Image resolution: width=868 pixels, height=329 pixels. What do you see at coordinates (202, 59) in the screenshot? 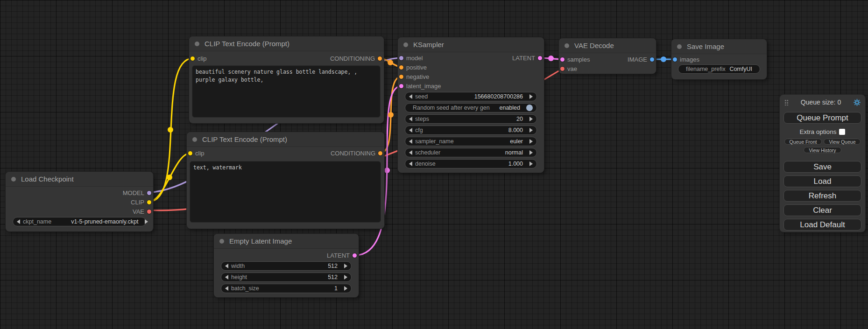
I see `input-label: clip` at bounding box center [202, 59].